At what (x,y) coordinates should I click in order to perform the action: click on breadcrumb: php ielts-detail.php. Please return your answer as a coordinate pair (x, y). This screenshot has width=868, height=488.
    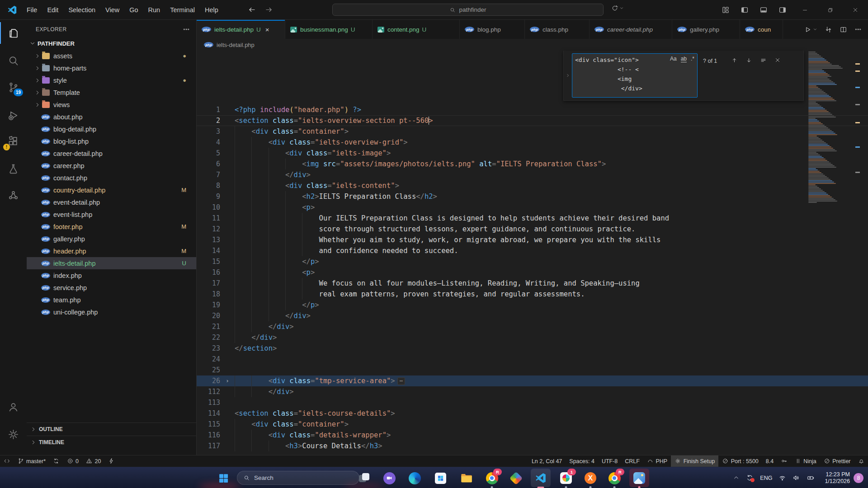
    Looking at the image, I should click on (533, 45).